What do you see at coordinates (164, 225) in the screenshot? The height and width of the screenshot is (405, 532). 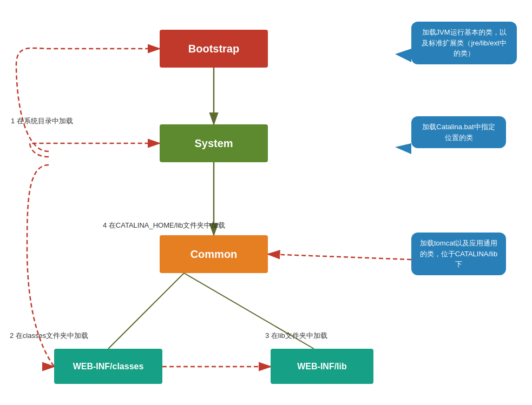 I see `label-4-text: 4 在CATALINA_HOME/lib文件夹中加载` at bounding box center [164, 225].